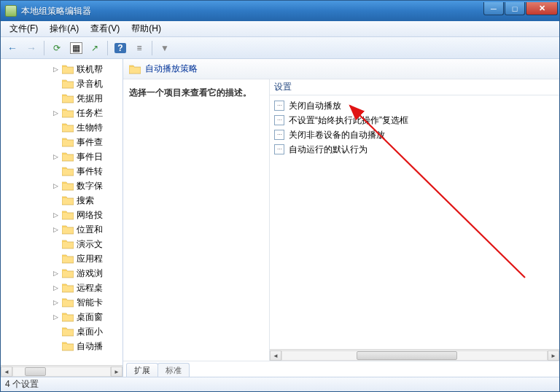  I want to click on tree-label: 生物特, so click(90, 128).